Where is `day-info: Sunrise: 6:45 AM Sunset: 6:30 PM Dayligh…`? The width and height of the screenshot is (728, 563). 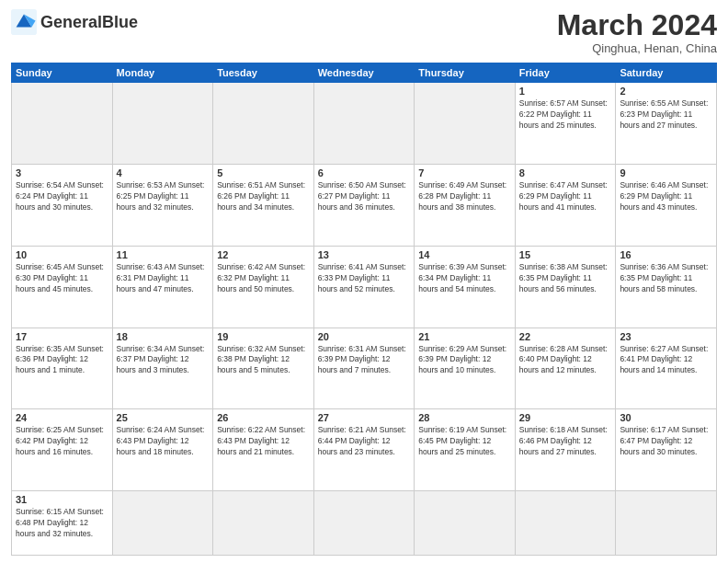 day-info: Sunrise: 6:45 AM Sunset: 6:30 PM Dayligh… is located at coordinates (63, 279).